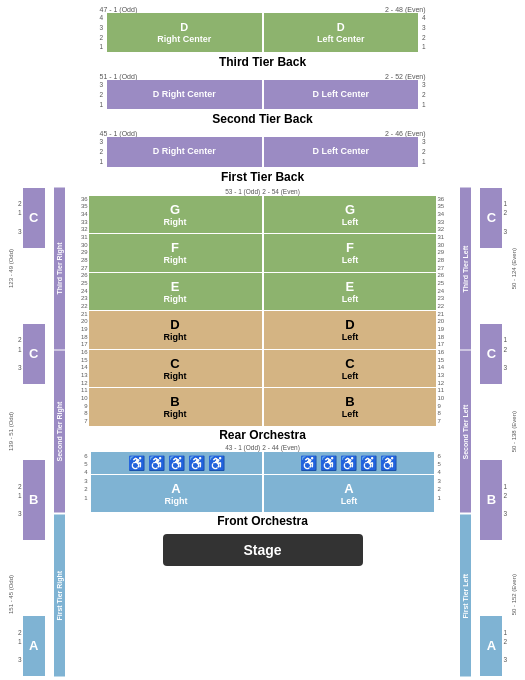 Image resolution: width=525 pixels, height=680 pixels. What do you see at coordinates (34, 646) in the screenshot?
I see `left-section-a: A` at bounding box center [34, 646].